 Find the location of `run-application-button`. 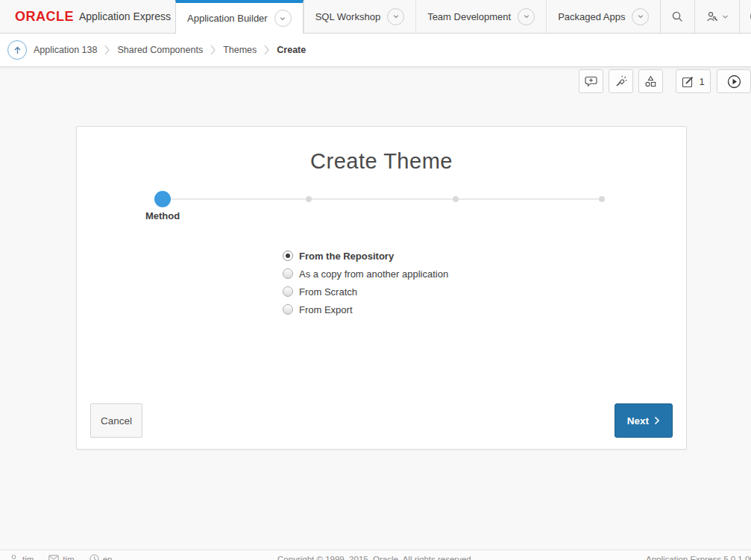

run-application-button is located at coordinates (734, 81).